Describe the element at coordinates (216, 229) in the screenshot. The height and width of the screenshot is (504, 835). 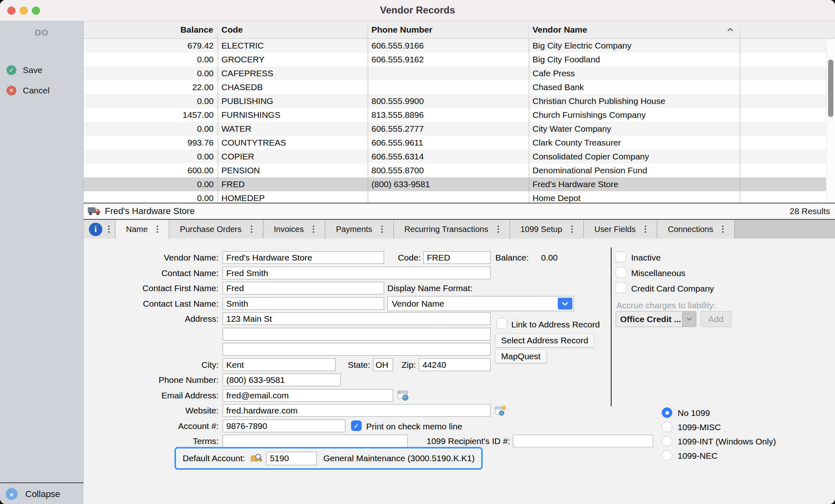
I see `tab: Purchase Orders` at that location.